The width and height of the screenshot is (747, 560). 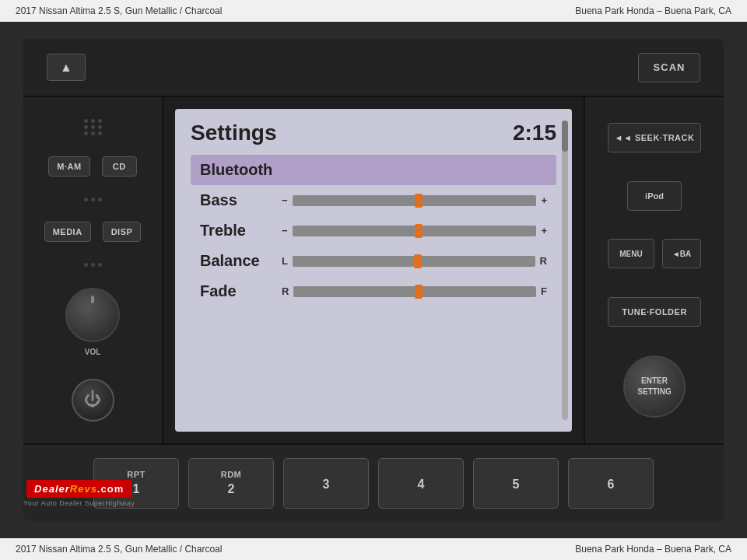 What do you see at coordinates (654, 392) in the screenshot?
I see `setting-label: SETTING` at bounding box center [654, 392].